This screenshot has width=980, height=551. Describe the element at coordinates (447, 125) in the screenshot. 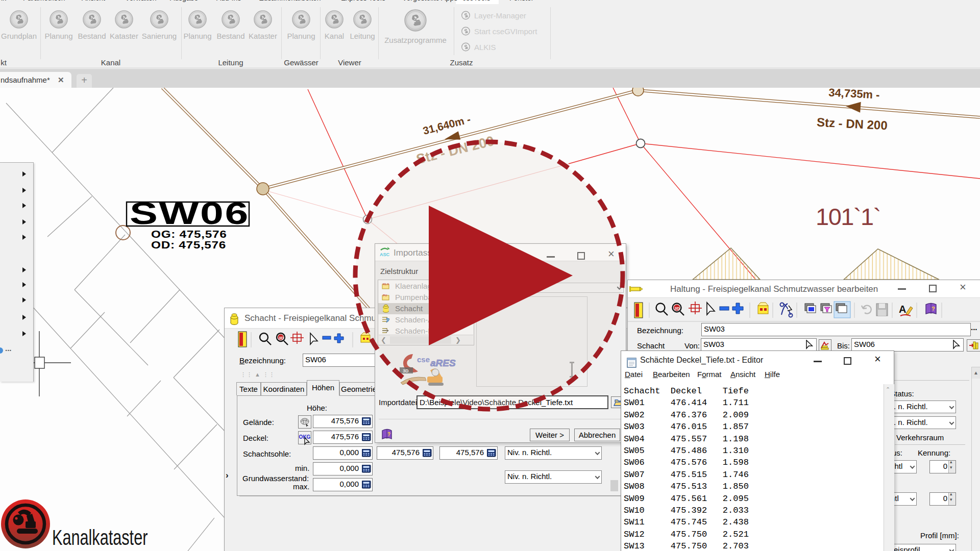

I see `svg-text: 31,640m -` at that location.